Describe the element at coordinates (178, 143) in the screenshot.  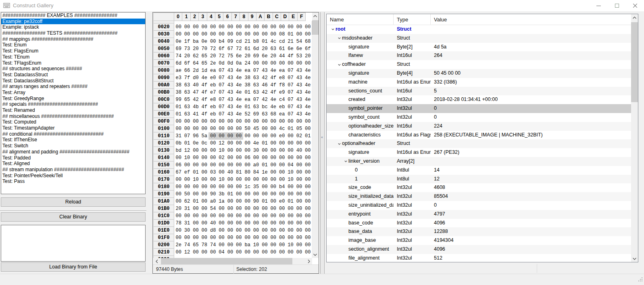
I see `hex-byte-cell: 0b` at that location.